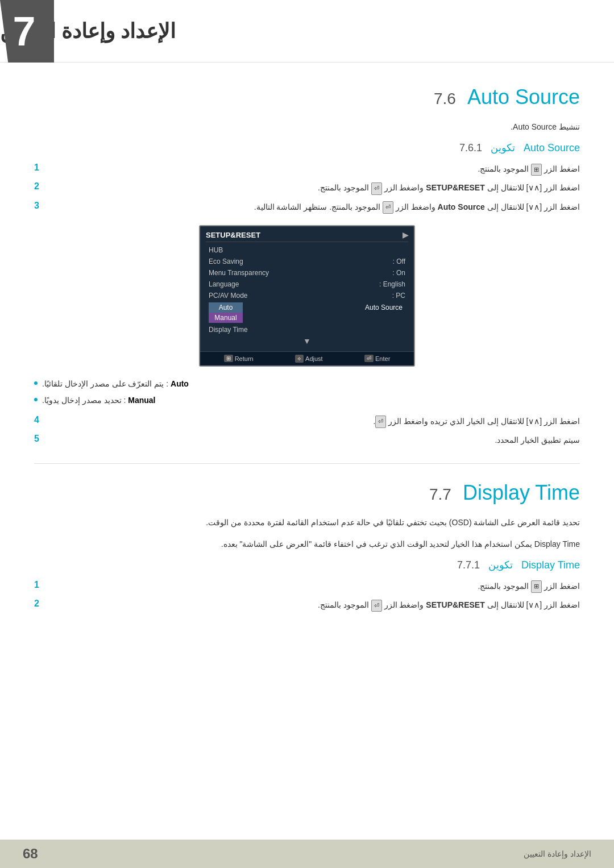 This screenshot has width=614, height=868. Describe the element at coordinates (377, 359) in the screenshot. I see `bottom-btn-enter: ⏎ Enter` at that location.